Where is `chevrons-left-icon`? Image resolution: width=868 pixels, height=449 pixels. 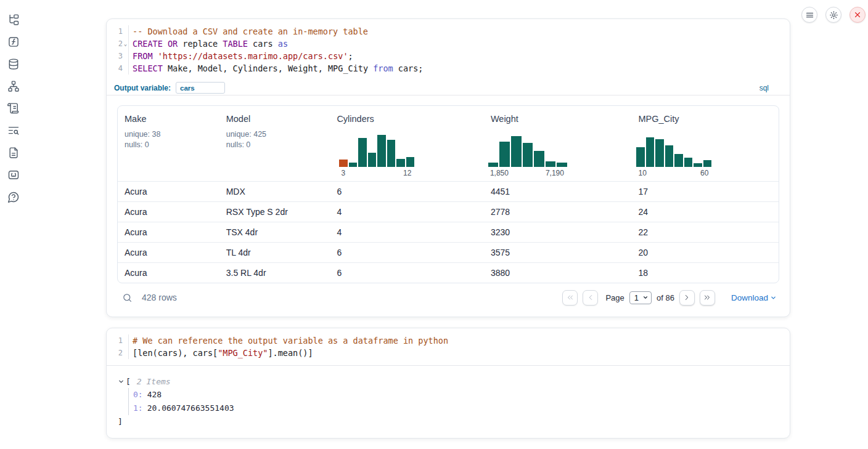 chevrons-left-icon is located at coordinates (570, 297).